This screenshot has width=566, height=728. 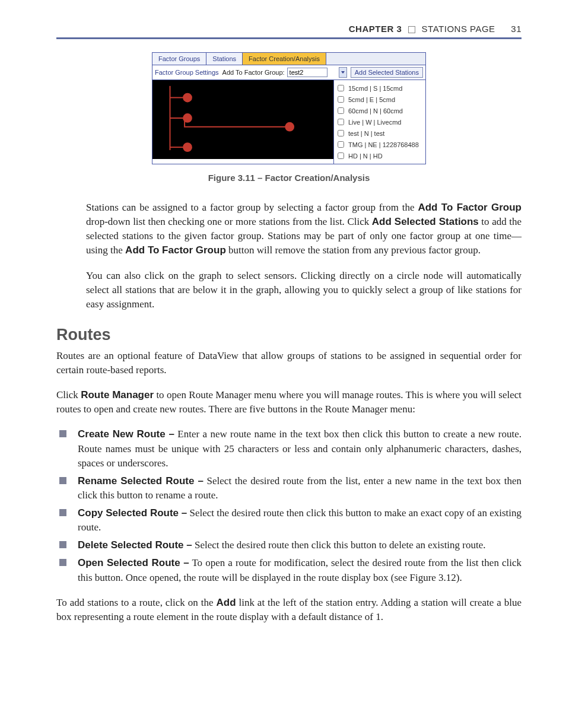 I want to click on station-row: test | N | test, so click(x=380, y=133).